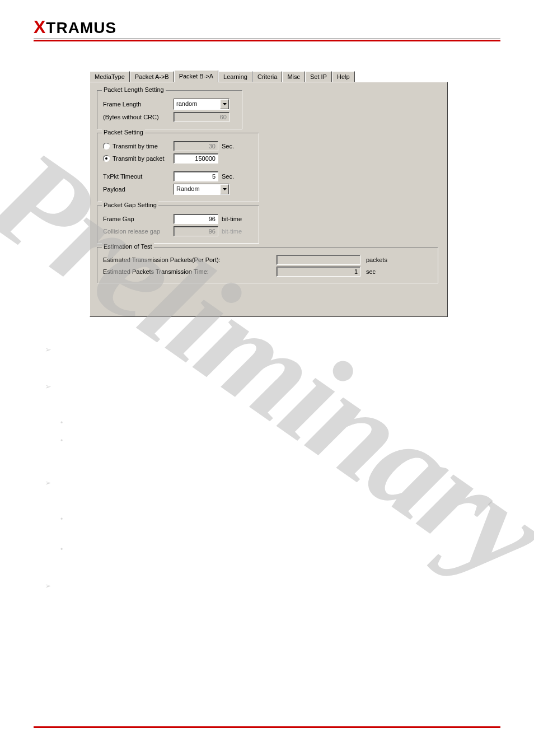 The height and width of the screenshot is (756, 534). I want to click on legend-packet-setting: Packet Setting, so click(123, 132).